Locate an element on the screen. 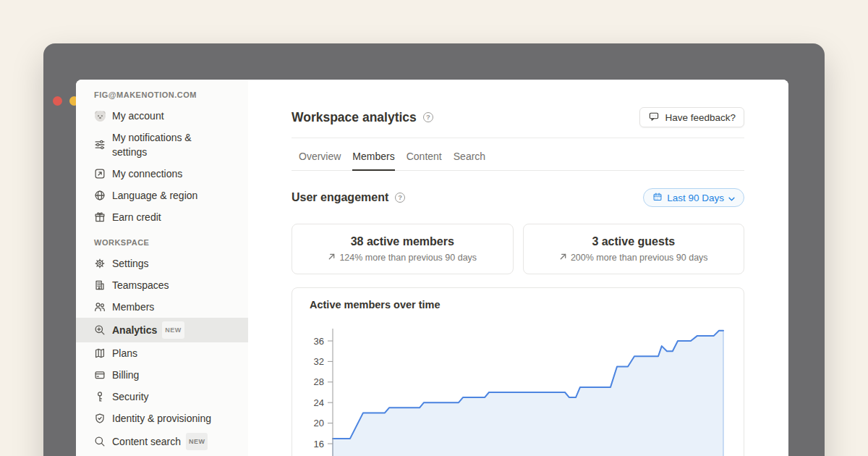 Image resolution: width=868 pixels, height=456 pixels. sidebar-item-billing: Billing is located at coordinates (162, 375).